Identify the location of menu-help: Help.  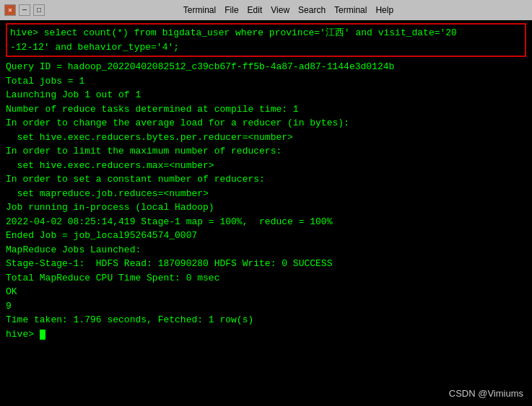
(384, 10).